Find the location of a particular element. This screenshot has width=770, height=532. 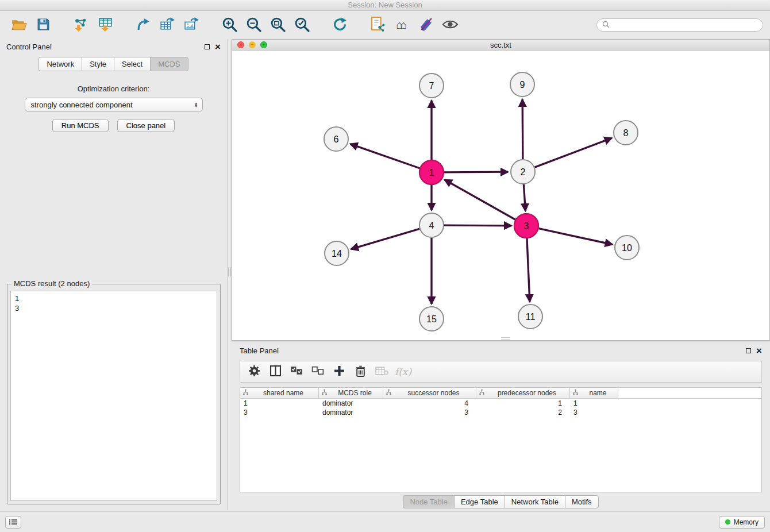

table-tab-motifs: Motifs is located at coordinates (582, 502).